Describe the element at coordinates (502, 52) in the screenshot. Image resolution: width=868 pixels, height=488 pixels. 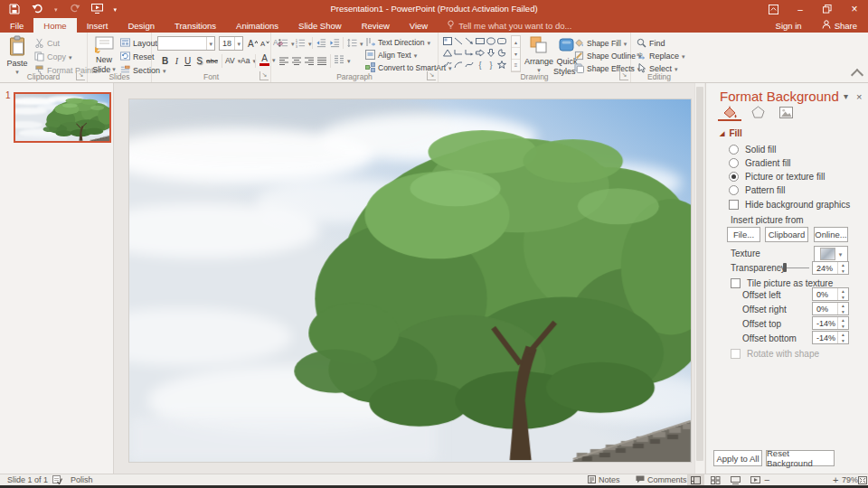
I see `shape-pie-icon` at that location.